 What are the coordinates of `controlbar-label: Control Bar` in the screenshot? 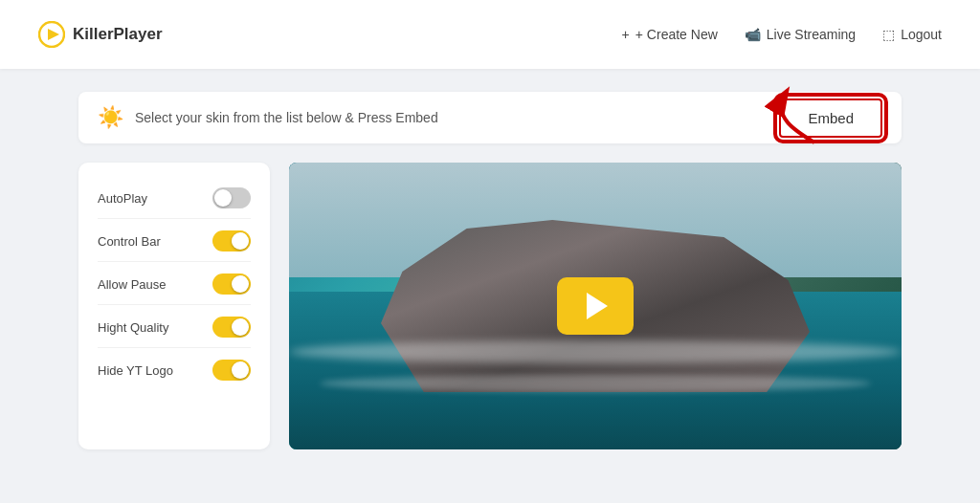 It's located at (129, 241).